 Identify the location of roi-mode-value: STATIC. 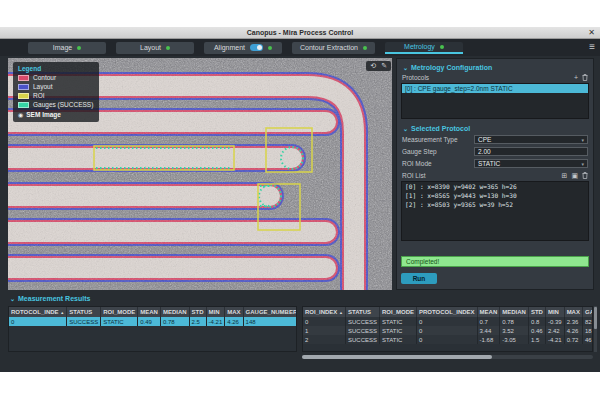
(489, 164).